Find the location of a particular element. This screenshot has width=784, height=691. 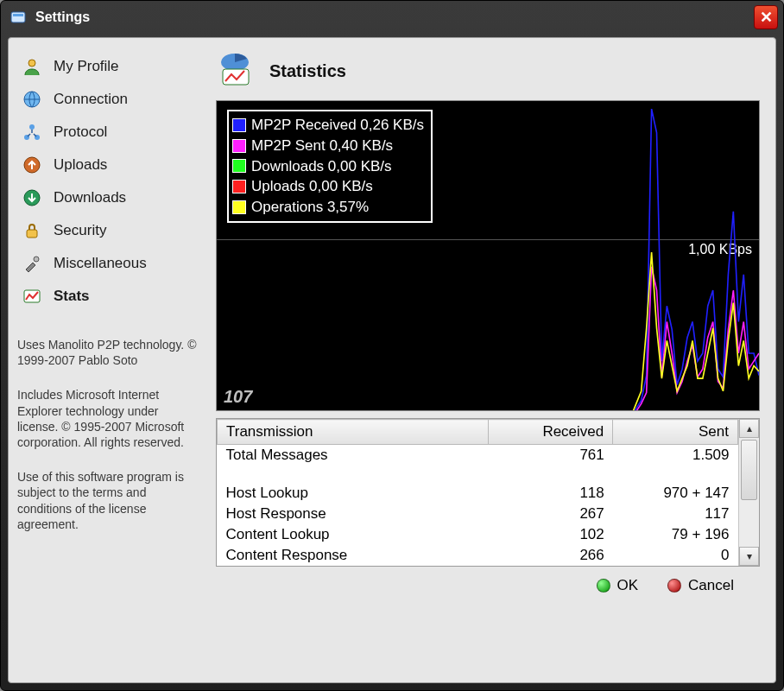

stats-header-icon is located at coordinates (235, 71).